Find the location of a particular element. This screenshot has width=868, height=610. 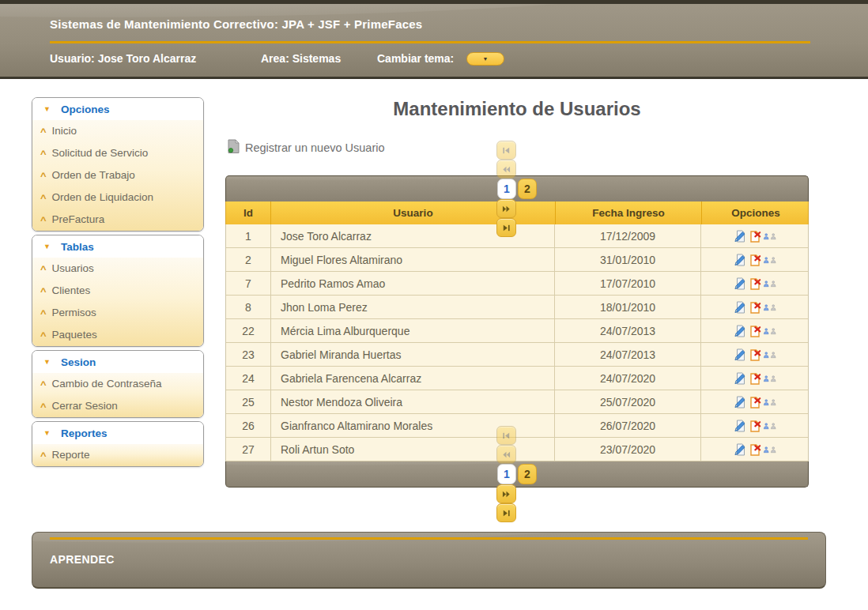

paginator-first-button is located at coordinates (506, 150).